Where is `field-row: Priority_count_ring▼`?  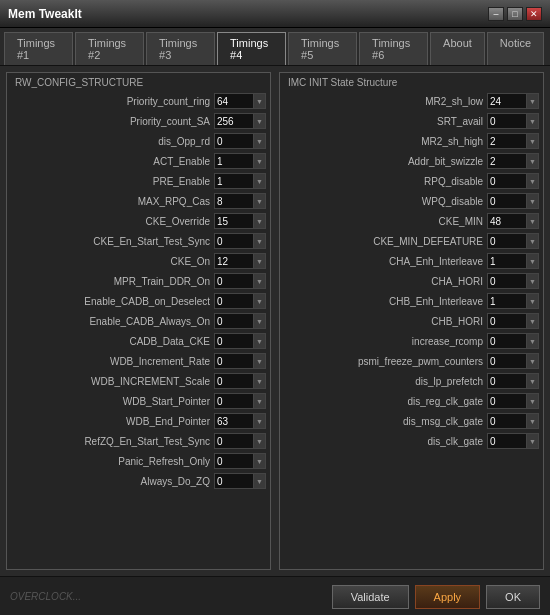 field-row: Priority_count_ring▼ is located at coordinates (138, 101).